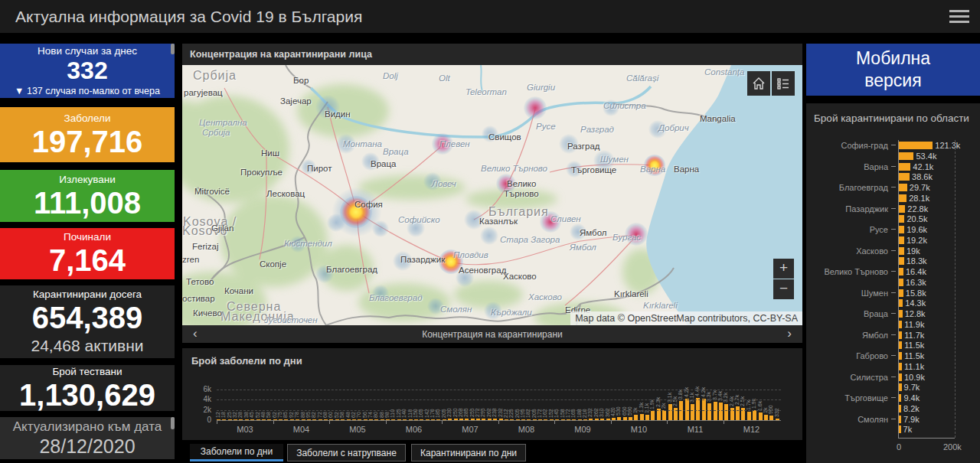 Image resolution: width=980 pixels, height=463 pixels. What do you see at coordinates (789, 334) in the screenshot?
I see `carousel-next-icon: ›` at bounding box center [789, 334].